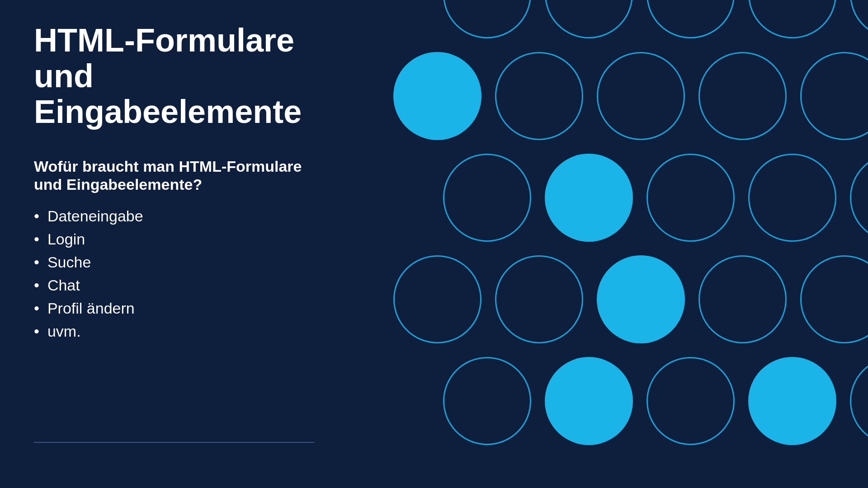 The width and height of the screenshot is (868, 488). What do you see at coordinates (188, 308) in the screenshot?
I see `list-item-profil: Profil ändern` at bounding box center [188, 308].